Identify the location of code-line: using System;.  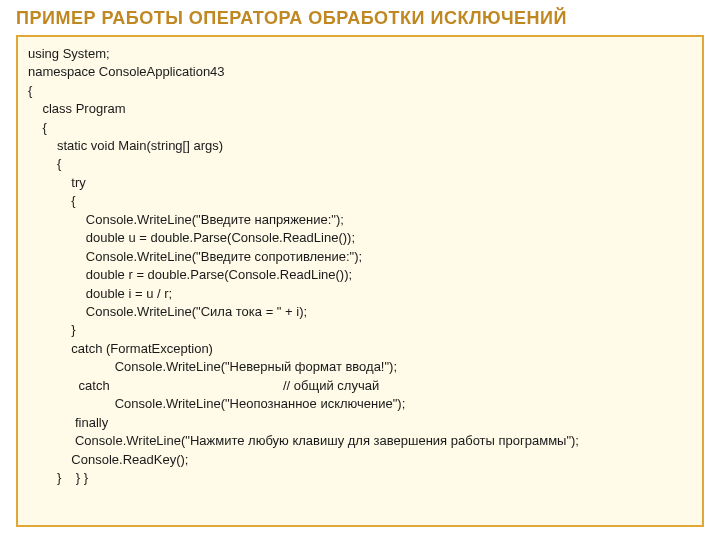
(360, 54).